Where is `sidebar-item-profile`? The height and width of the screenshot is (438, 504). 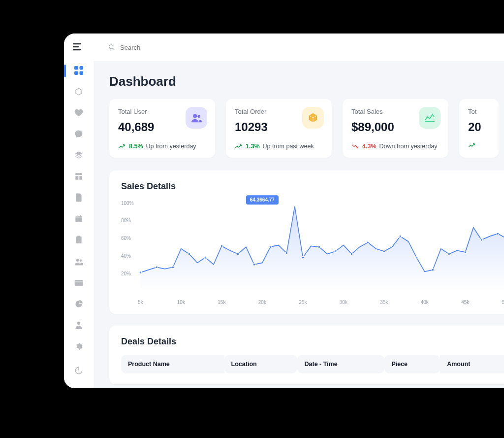 sidebar-item-profile is located at coordinates (79, 325).